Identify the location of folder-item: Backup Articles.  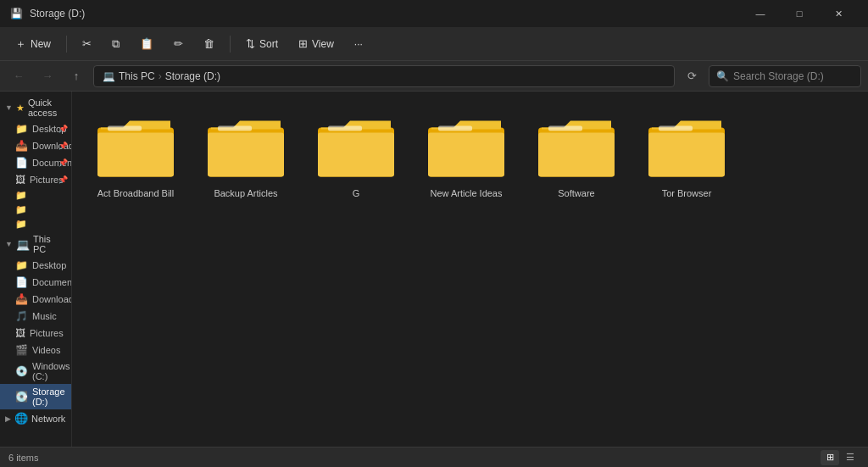
(246, 157).